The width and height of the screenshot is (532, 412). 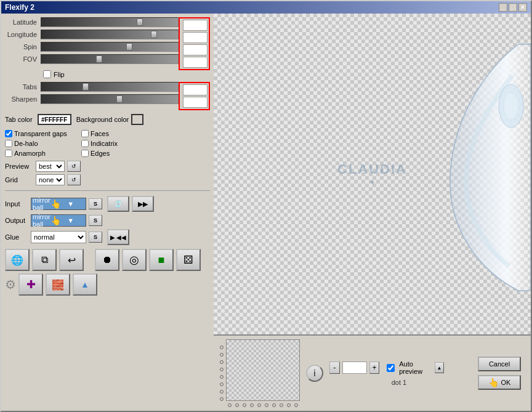 I want to click on block-button: 🧱, so click(x=58, y=285).